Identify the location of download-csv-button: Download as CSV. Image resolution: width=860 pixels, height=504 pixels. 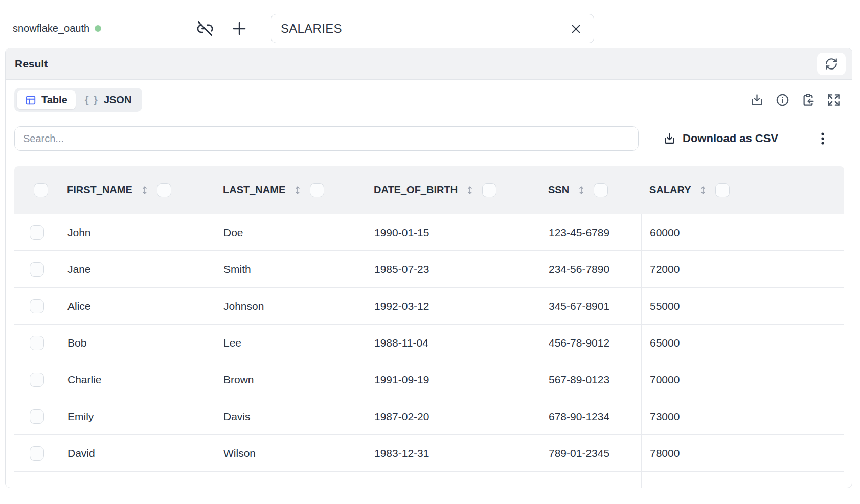
(721, 139).